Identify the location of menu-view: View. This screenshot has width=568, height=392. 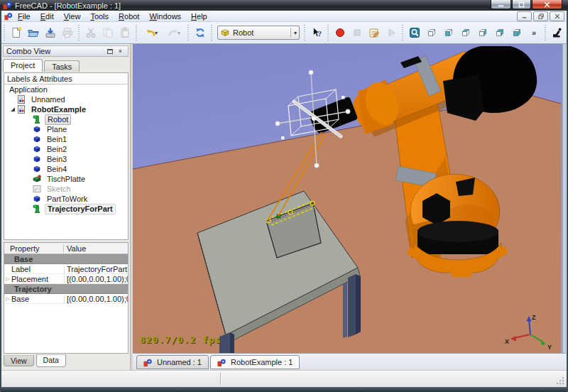
(72, 16).